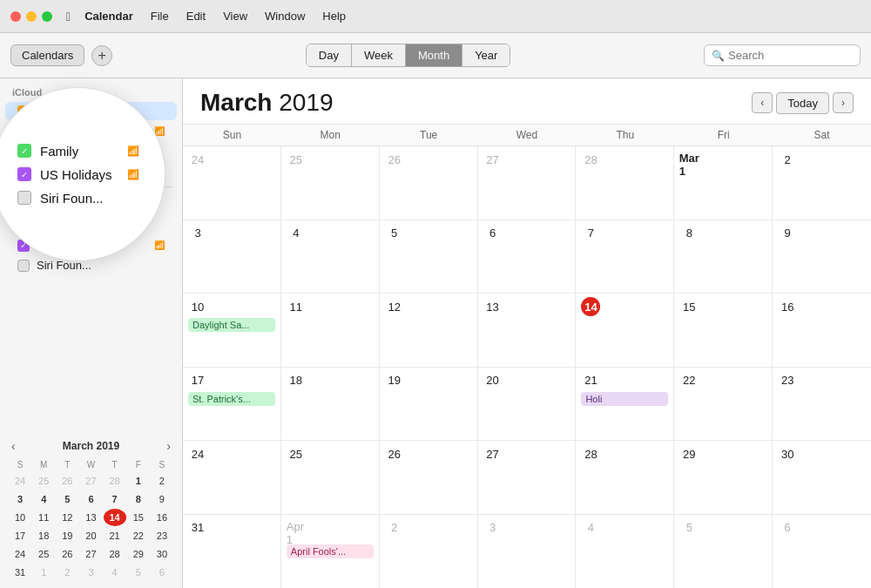 The height and width of the screenshot is (588, 871). What do you see at coordinates (822, 404) in the screenshot?
I see `cell-mar23: 23` at bounding box center [822, 404].